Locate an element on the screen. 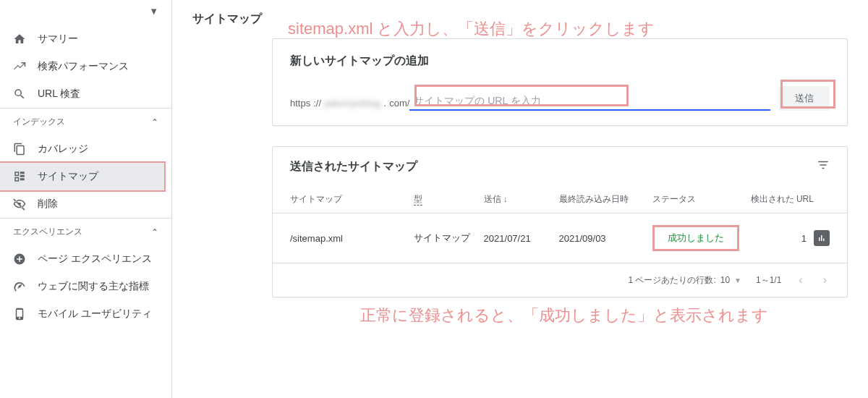  add-sitemap-card: 新しいサイトマップの追加 https://yakonyoblog.com/ 送信 is located at coordinates (560, 82).